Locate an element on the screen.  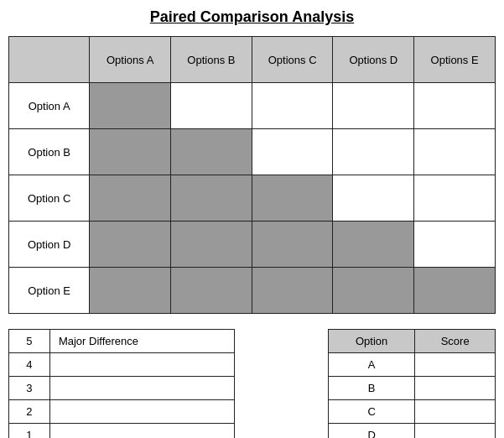
score-option: C is located at coordinates (372, 412).